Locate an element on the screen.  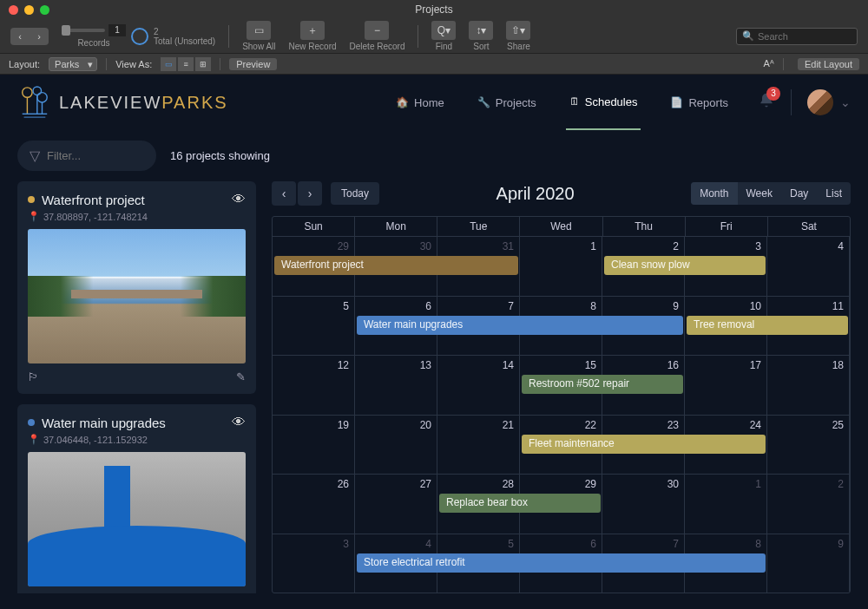
records-slider is located at coordinates (83, 30).